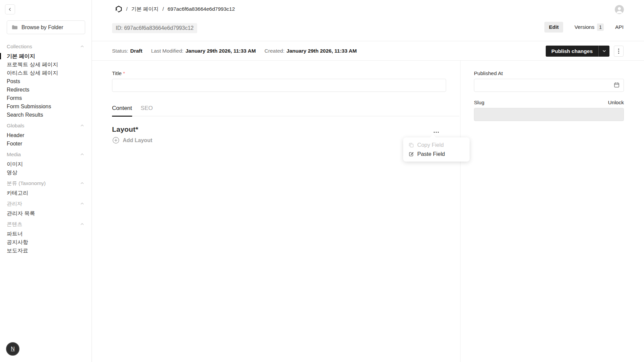  Describe the element at coordinates (145, 9) in the screenshot. I see `breadcrumb-collection: 기본 페이지` at that location.